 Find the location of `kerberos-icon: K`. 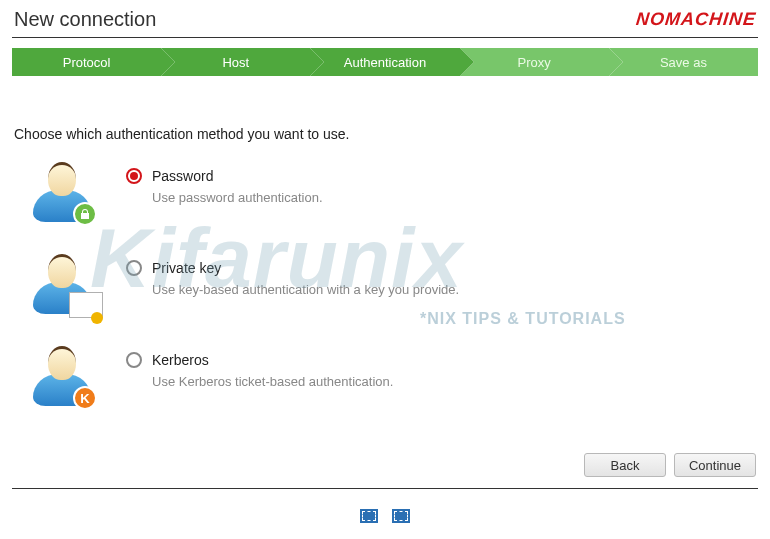

kerberos-icon: K is located at coordinates (85, 398).